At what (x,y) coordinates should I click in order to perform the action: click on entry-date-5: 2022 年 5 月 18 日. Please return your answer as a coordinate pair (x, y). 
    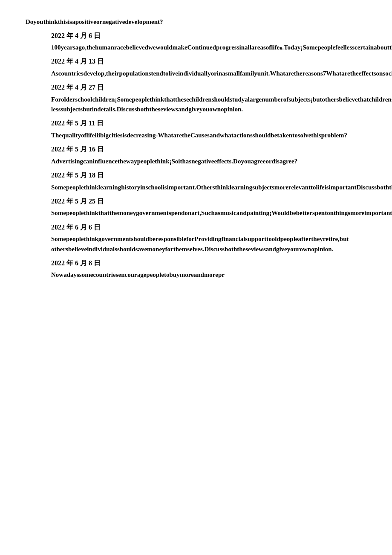
    Looking at the image, I should click on (209, 175).